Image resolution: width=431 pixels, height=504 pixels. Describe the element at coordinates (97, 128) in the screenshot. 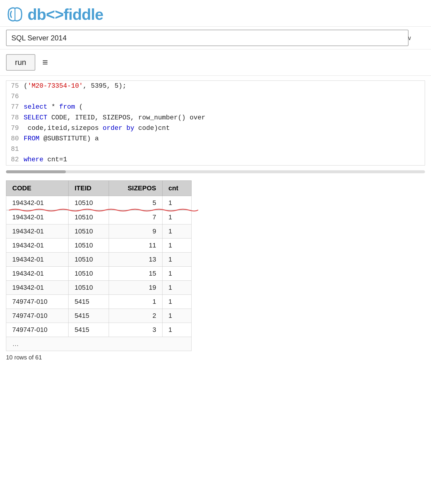

I see `code-content: code,iteid,sizepos order by code)cnt` at that location.